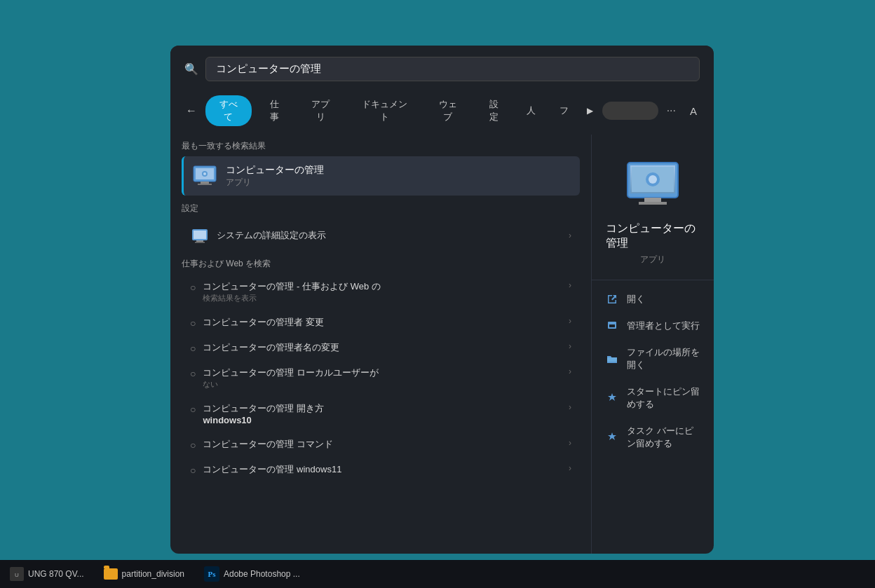 The height and width of the screenshot is (588, 875). I want to click on folder-open-icon, so click(612, 359).